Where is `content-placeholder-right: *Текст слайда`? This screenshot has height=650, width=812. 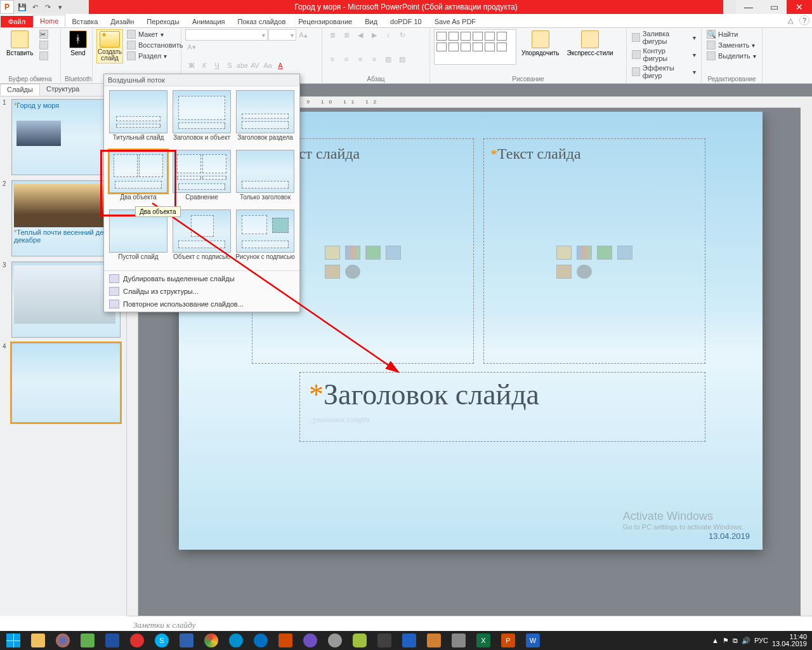 content-placeholder-right: *Текст слайда is located at coordinates (594, 251).